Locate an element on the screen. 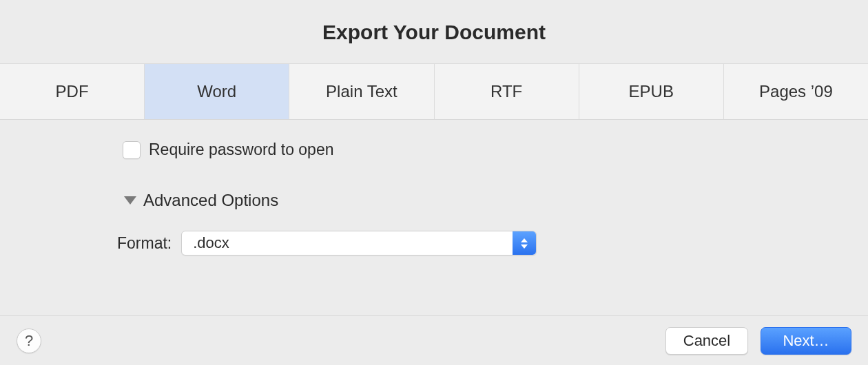 This screenshot has height=365, width=868. require-password-row: Require password to open is located at coordinates (495, 150).